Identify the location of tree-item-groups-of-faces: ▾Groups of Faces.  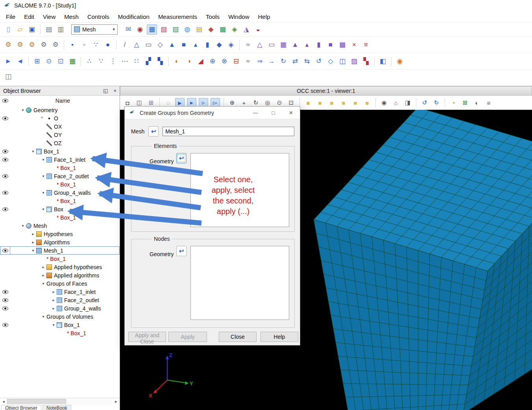
(60, 283).